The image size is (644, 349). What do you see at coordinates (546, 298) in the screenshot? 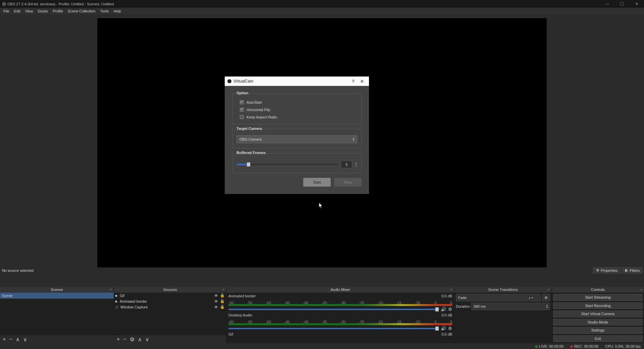
I see `transition-props-button: ⚙` at bounding box center [546, 298].